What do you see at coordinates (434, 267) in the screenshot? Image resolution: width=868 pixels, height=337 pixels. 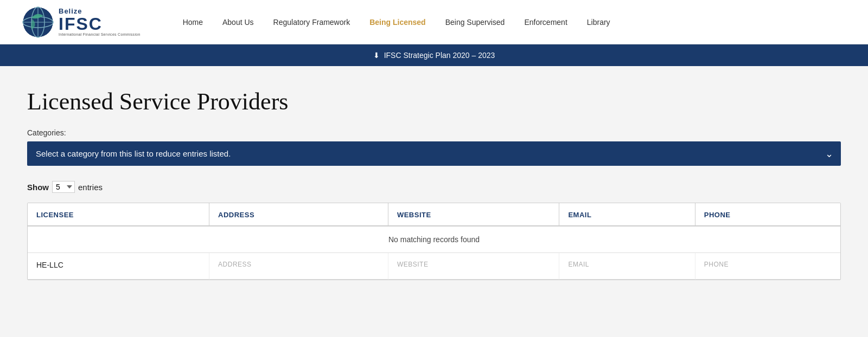 I see `table-row: HE-LLC ADDRESS WEBSITE EMAIL PHONE` at bounding box center [434, 267].